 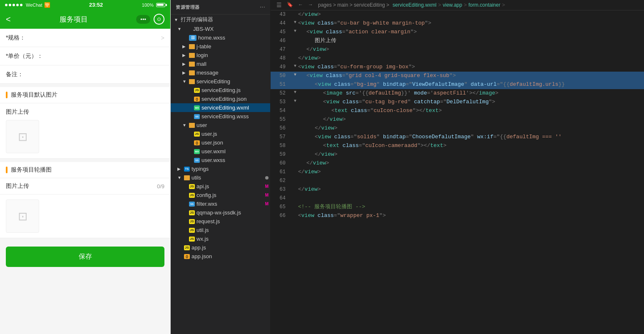 I want to click on line-num-58: 58, so click(x=280, y=146).